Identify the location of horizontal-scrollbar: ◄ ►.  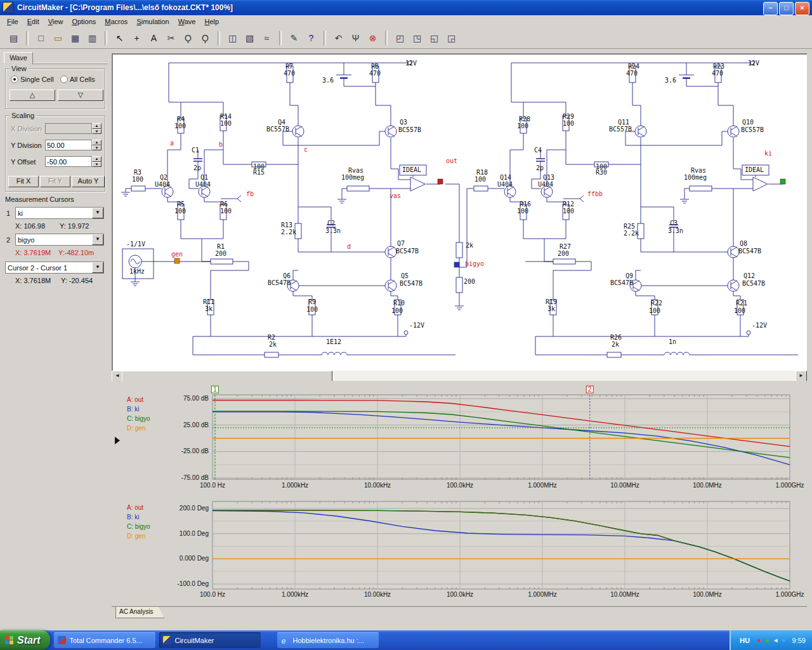
(459, 376).